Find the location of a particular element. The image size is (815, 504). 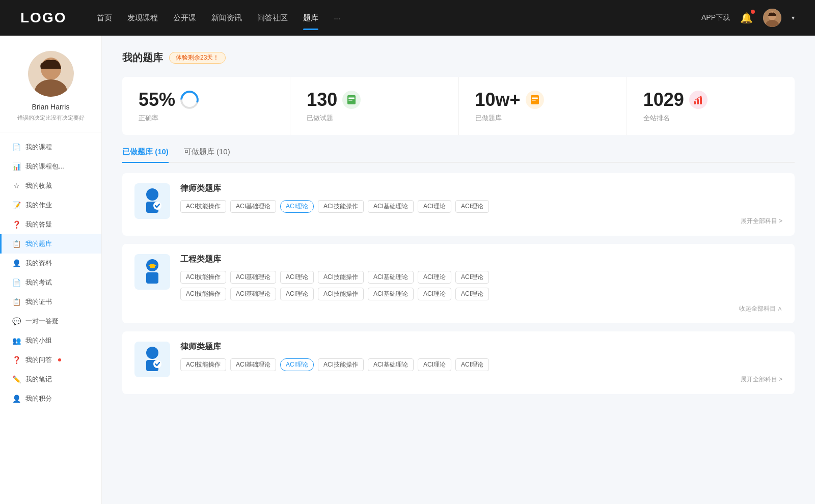

menu-label: 我的证书 is located at coordinates (39, 302).